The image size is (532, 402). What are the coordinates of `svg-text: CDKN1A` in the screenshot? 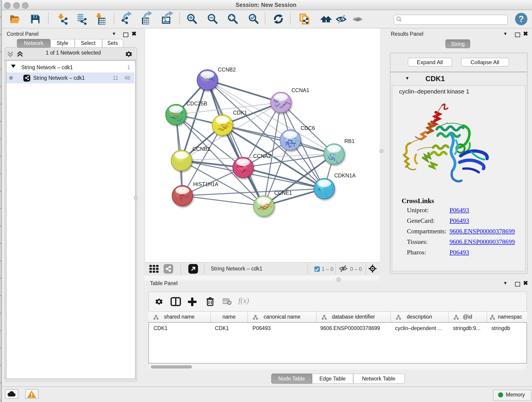 It's located at (345, 176).